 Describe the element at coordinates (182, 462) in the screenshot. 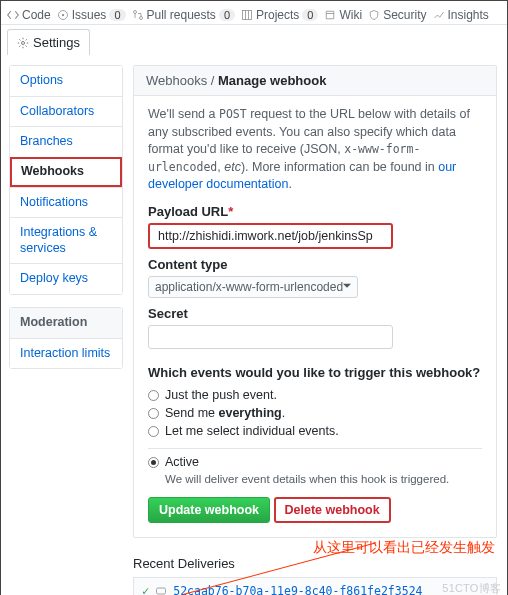

I see `active-label: Active` at that location.